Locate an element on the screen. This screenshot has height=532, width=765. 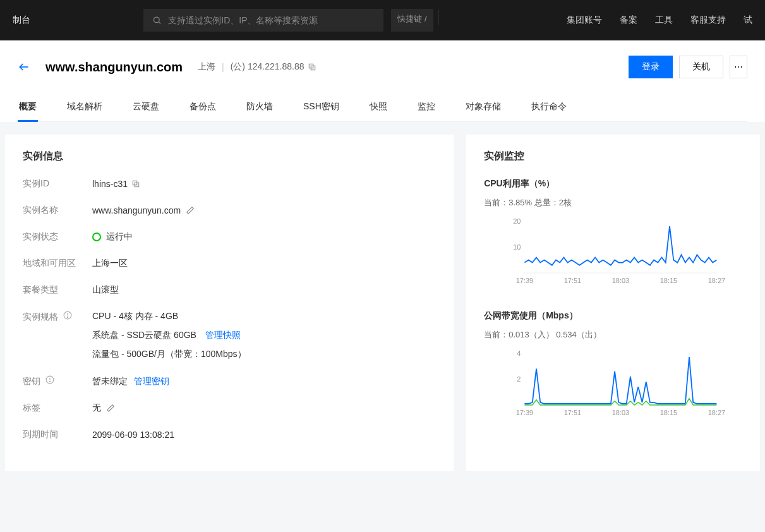
row-spec: 实例规格 CPU - 4核 内存 - 4GB 系统盘 - SSD云硬盘 60GB… is located at coordinates (229, 336).